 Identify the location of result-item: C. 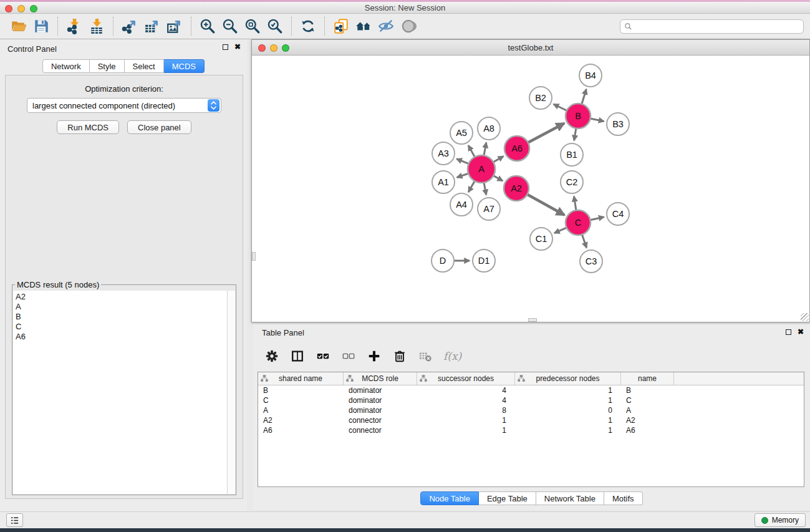
(121, 327).